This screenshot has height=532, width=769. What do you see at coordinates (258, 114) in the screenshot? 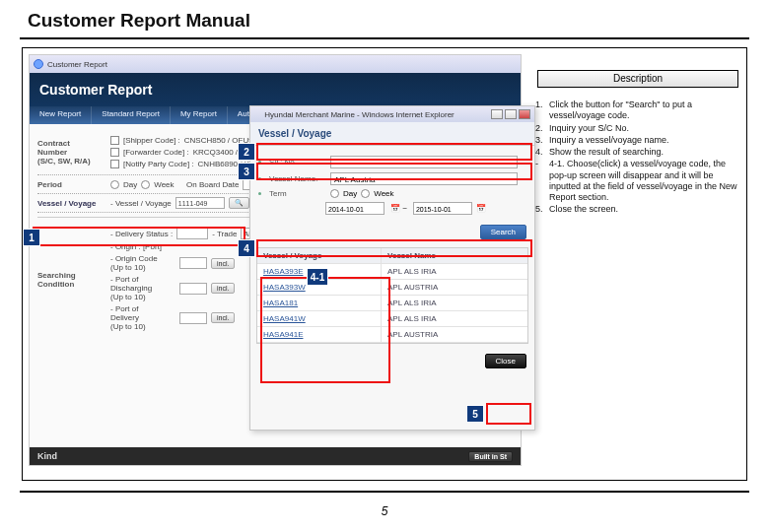
I see `ie-icon` at bounding box center [258, 114].